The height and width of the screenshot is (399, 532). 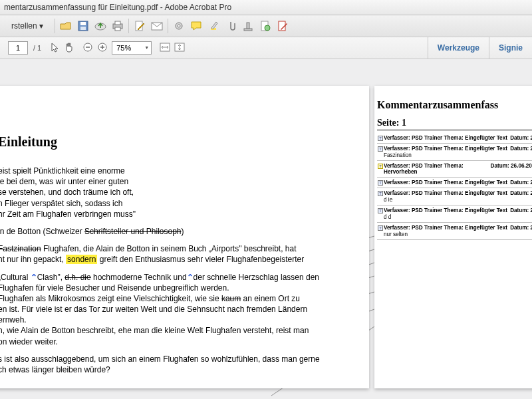 I want to click on strike-text: d.h. die, so click(x=77, y=277).